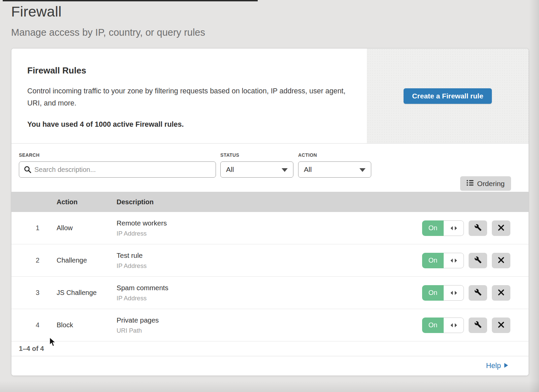  What do you see at coordinates (506, 366) in the screenshot?
I see `triangle-right-icon` at bounding box center [506, 366].